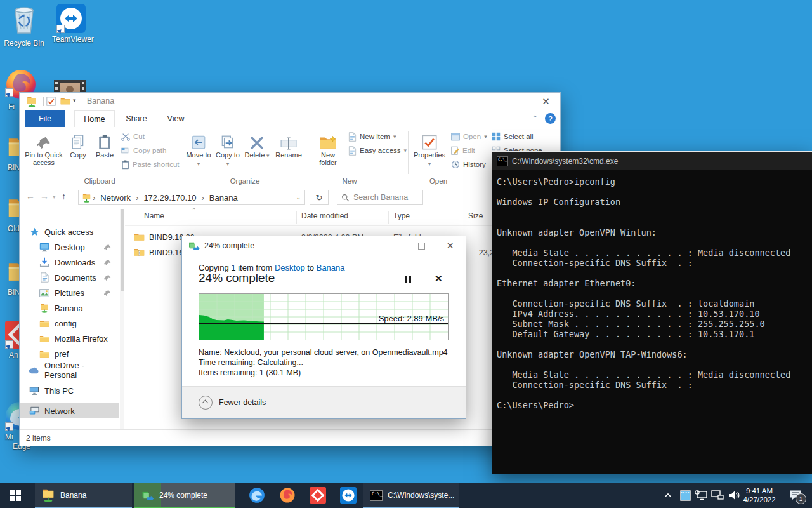 The width and height of the screenshot is (812, 508). Describe the element at coordinates (463, 150) in the screenshot. I see `edit-button: Edit` at that location.